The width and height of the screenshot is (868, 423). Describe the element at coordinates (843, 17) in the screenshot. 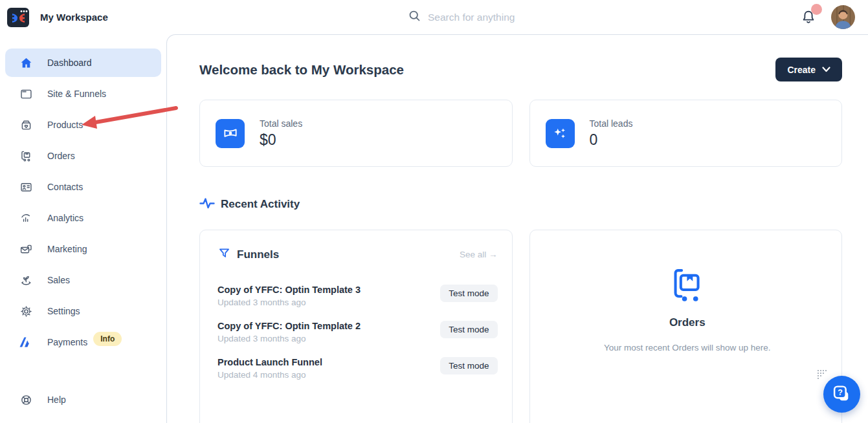

I see `user-avatar` at that location.